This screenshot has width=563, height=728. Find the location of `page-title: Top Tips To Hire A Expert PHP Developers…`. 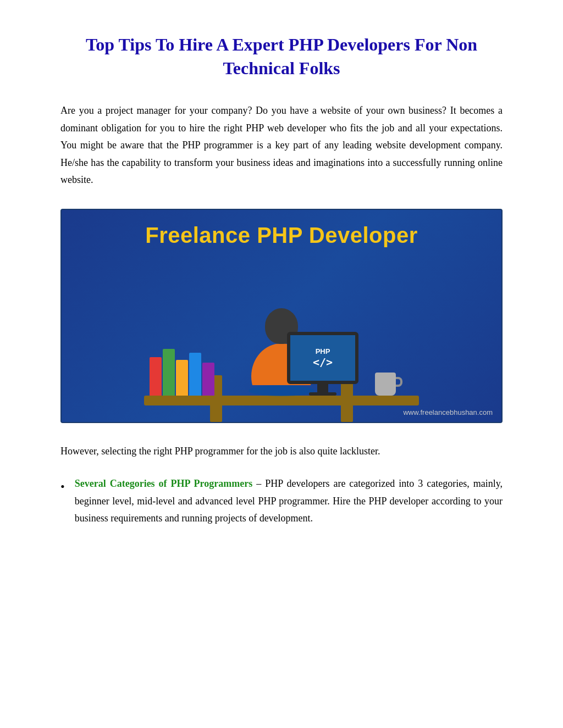

page-title: Top Tips To Hire A Expert PHP Developers… is located at coordinates (282, 57).